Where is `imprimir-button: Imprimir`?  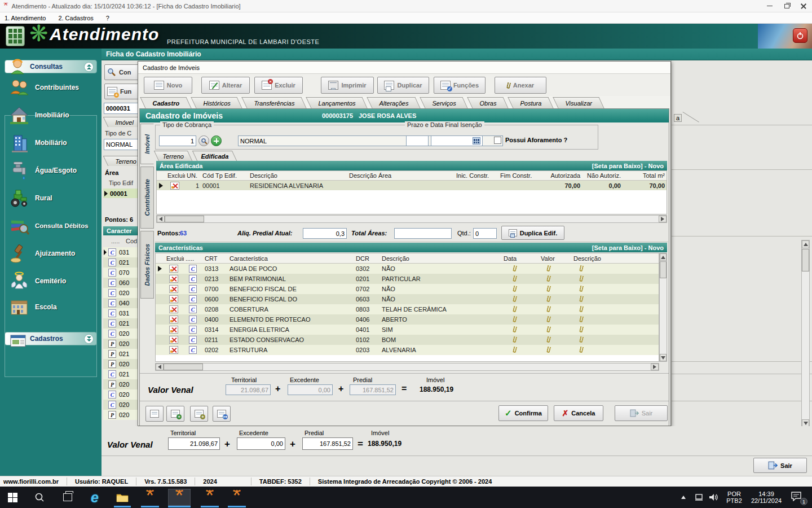 imprimir-button: Imprimir is located at coordinates (347, 85).